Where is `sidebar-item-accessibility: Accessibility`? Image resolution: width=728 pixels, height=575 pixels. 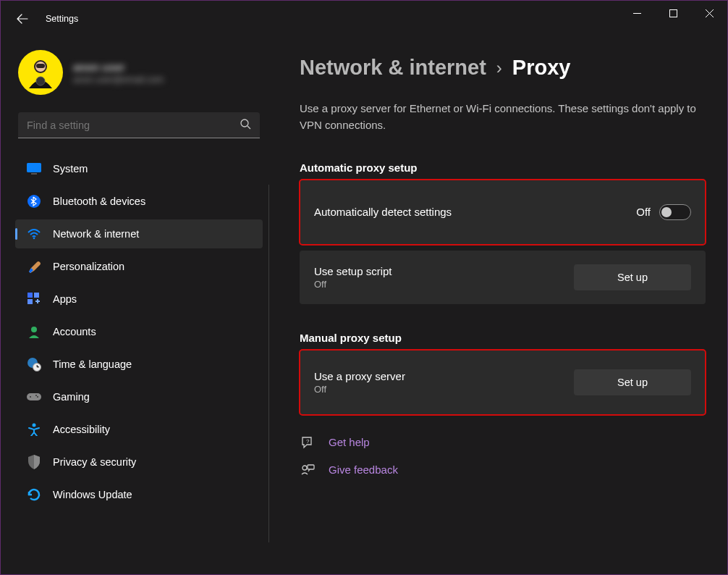
sidebar-item-accessibility: Accessibility is located at coordinates (139, 429).